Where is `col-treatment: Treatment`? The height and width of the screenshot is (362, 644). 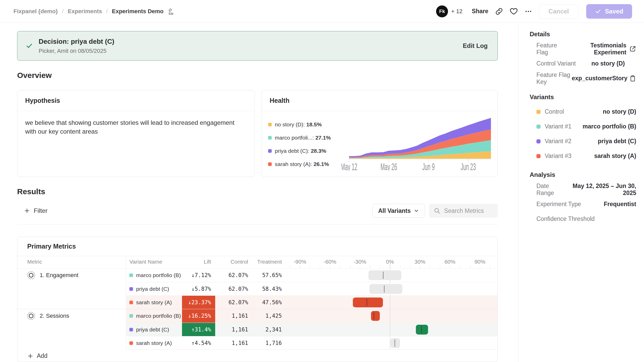
col-treatment: Treatment is located at coordinates (265, 264).